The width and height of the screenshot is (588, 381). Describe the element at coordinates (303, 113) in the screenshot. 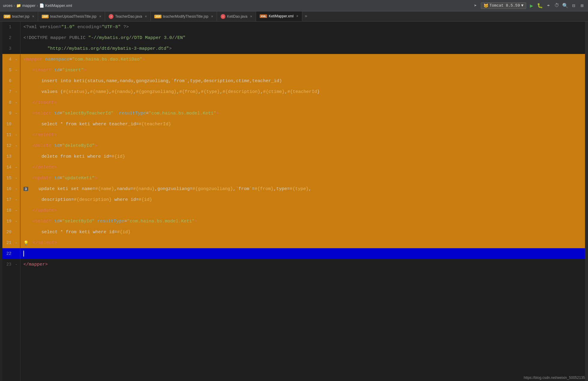

I see `code-line-9: <select id="selectByTeacherId" resultTyp…` at that location.